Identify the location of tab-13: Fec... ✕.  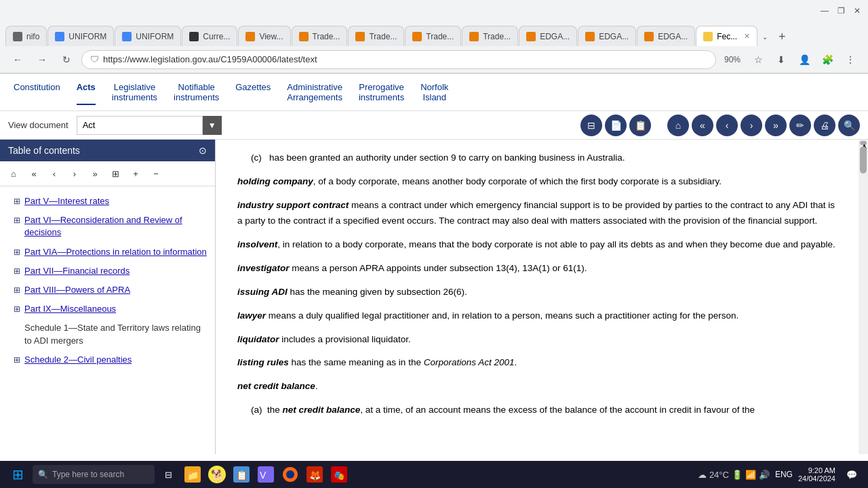
(727, 36).